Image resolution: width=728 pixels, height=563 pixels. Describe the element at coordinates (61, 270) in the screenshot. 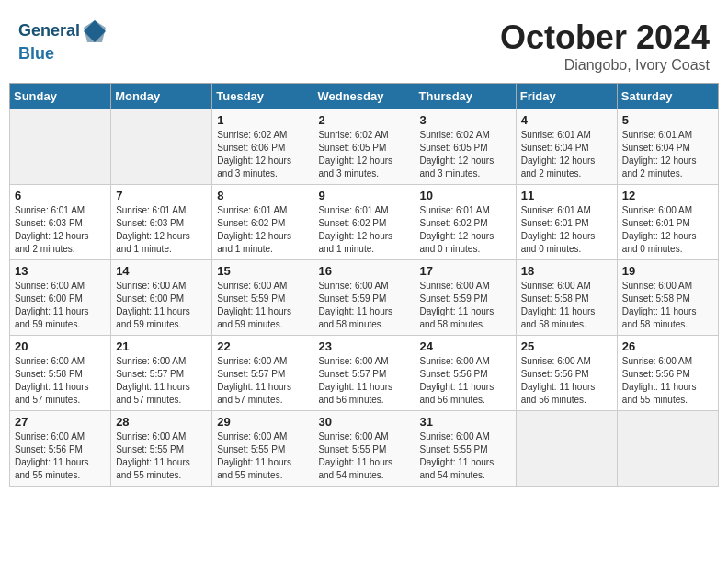

I see `day-number: 13` at that location.